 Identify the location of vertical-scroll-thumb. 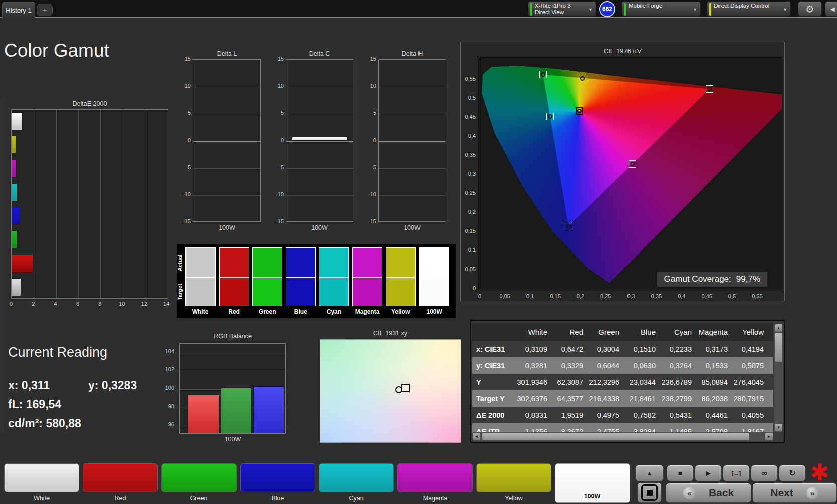
(779, 347).